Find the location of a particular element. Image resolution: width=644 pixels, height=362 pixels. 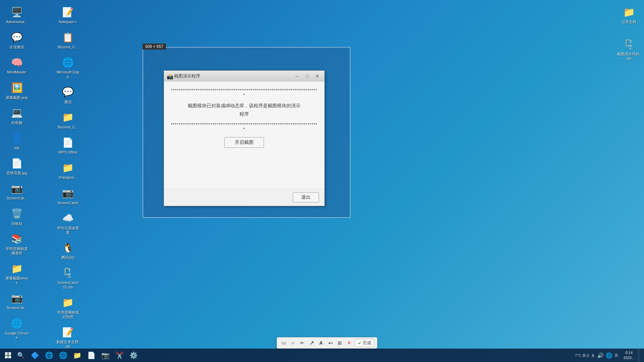

screencatch-zip-icon: 🗜️ is located at coordinates (68, 273).